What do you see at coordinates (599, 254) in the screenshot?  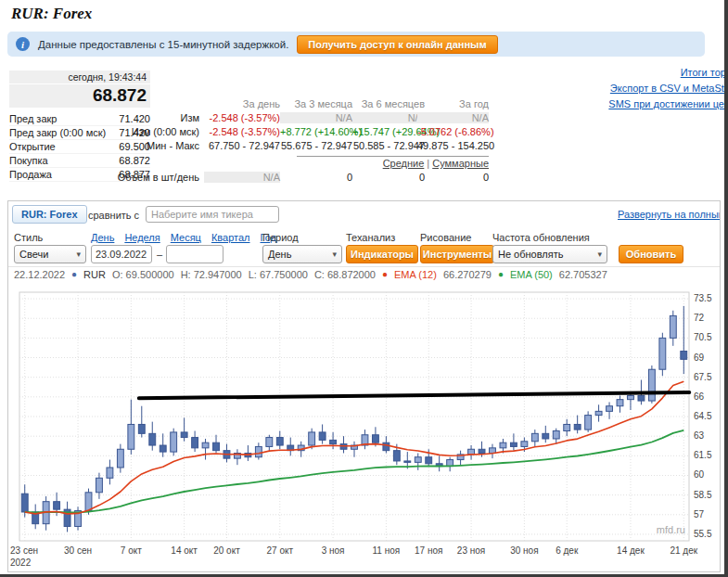 I see `chevron-down-icon: ▾` at bounding box center [599, 254].